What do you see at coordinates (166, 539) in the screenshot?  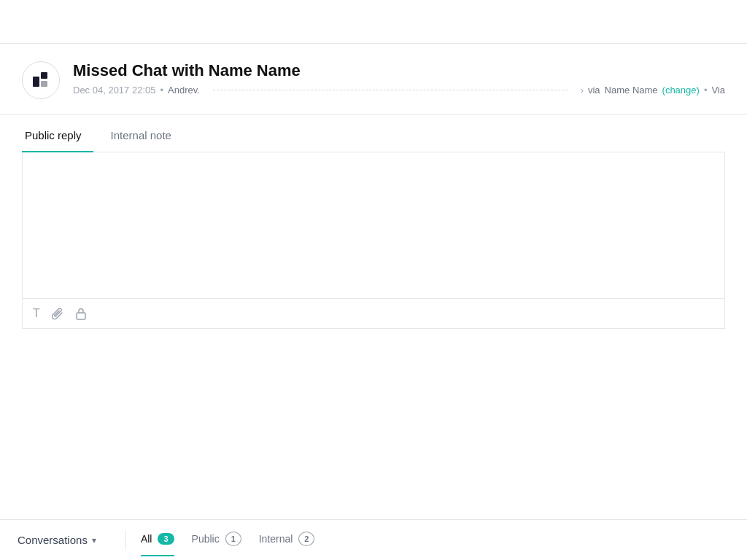 I see `filter-all-badge: 3` at bounding box center [166, 539].